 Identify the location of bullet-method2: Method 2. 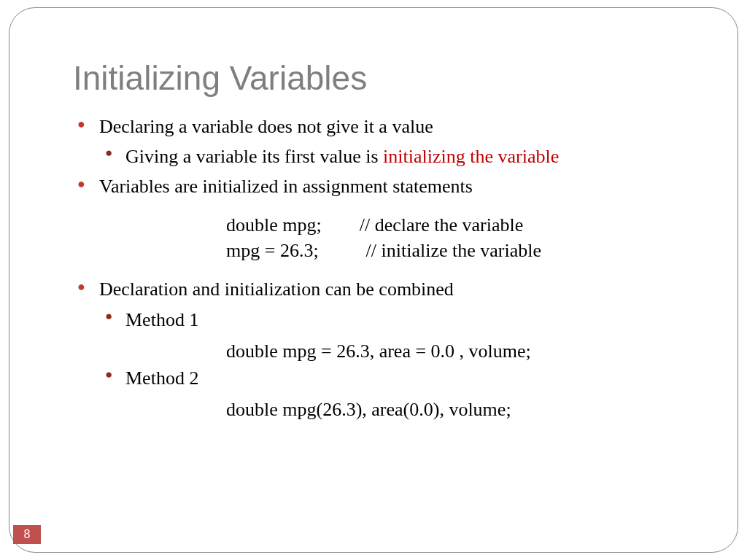
(388, 378).